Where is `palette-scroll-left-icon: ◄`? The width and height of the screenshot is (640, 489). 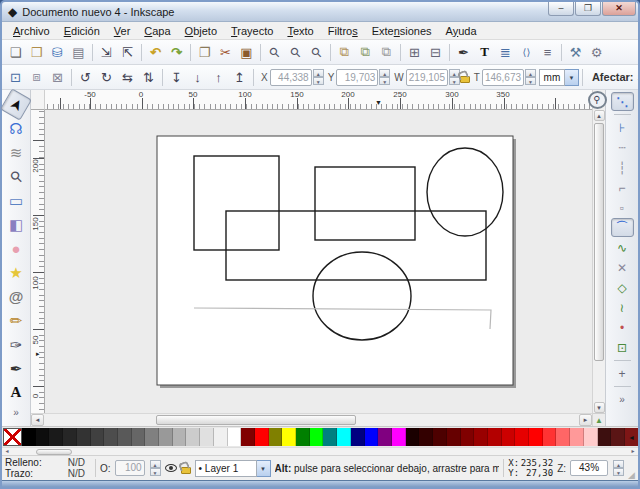
palette-scroll-left-icon: ◄ is located at coordinates (632, 437).